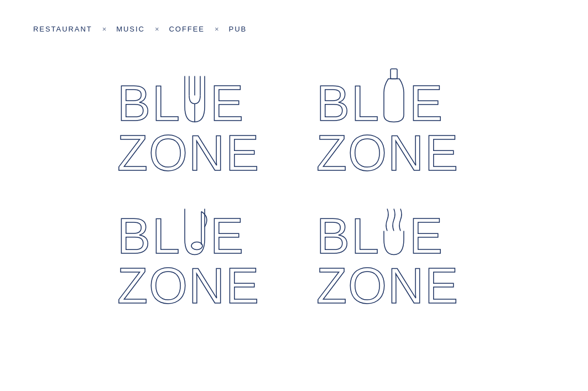 Image resolution: width=588 pixels, height=391 pixels. Describe the element at coordinates (394, 254) in the screenshot. I see `coffee-logo-svg: B L E ZONE` at that location.